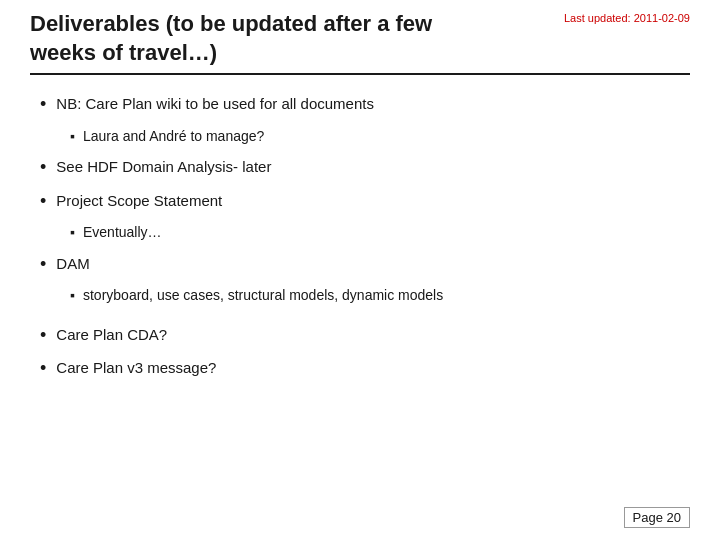 The width and height of the screenshot is (720, 540). Describe the element at coordinates (263, 296) in the screenshot. I see `sub-item-text: storyboard, use cases, structural models…` at that location.